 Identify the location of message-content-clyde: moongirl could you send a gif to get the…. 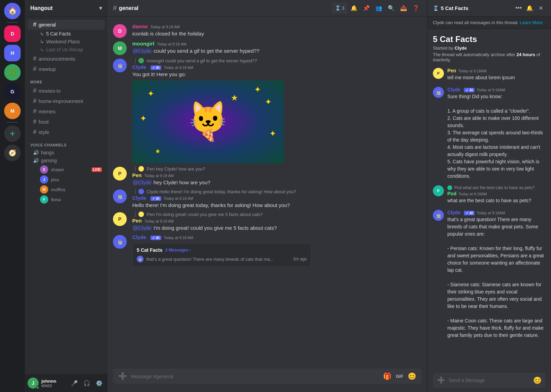
(277, 111).